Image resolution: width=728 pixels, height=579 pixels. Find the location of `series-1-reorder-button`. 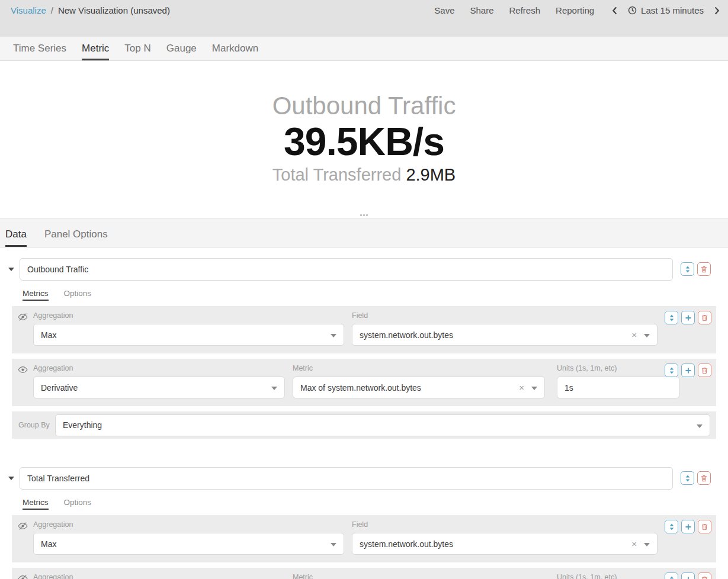

series-1-reorder-button is located at coordinates (687, 269).